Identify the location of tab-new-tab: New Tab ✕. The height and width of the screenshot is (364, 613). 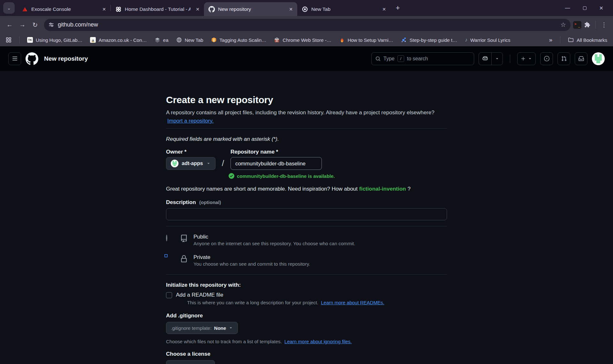
(344, 9).